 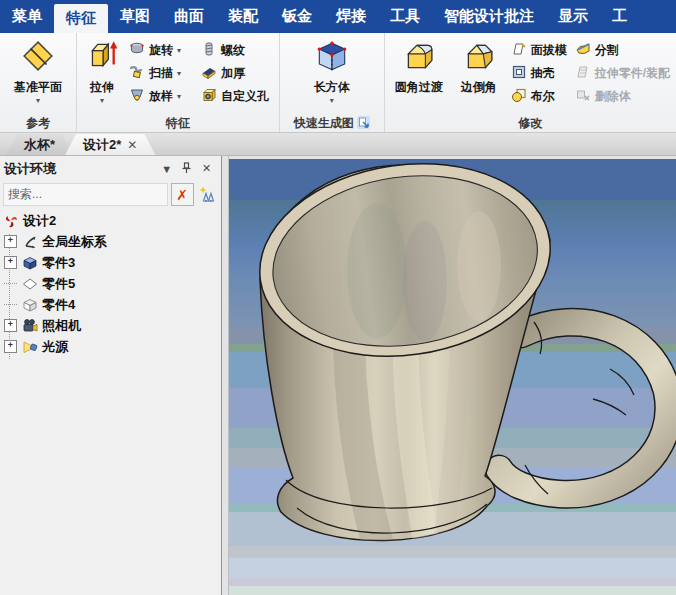 What do you see at coordinates (622, 74) in the screenshot?
I see `stretch-part-button: 拉伸零件/装配` at bounding box center [622, 74].